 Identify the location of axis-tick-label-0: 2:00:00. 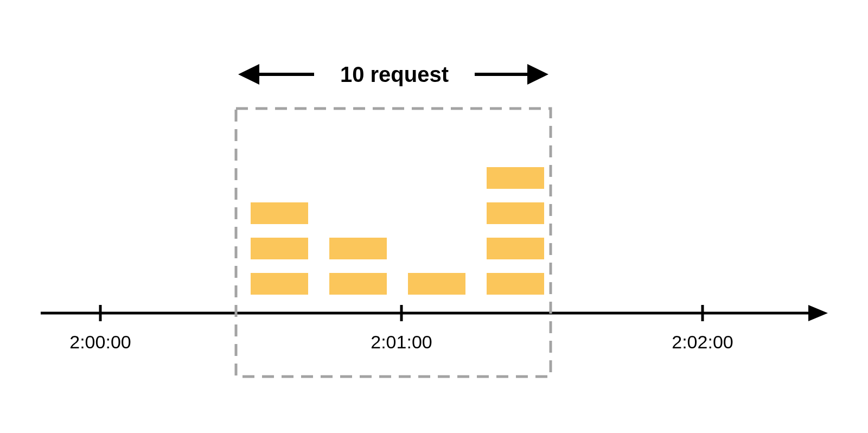
(100, 342).